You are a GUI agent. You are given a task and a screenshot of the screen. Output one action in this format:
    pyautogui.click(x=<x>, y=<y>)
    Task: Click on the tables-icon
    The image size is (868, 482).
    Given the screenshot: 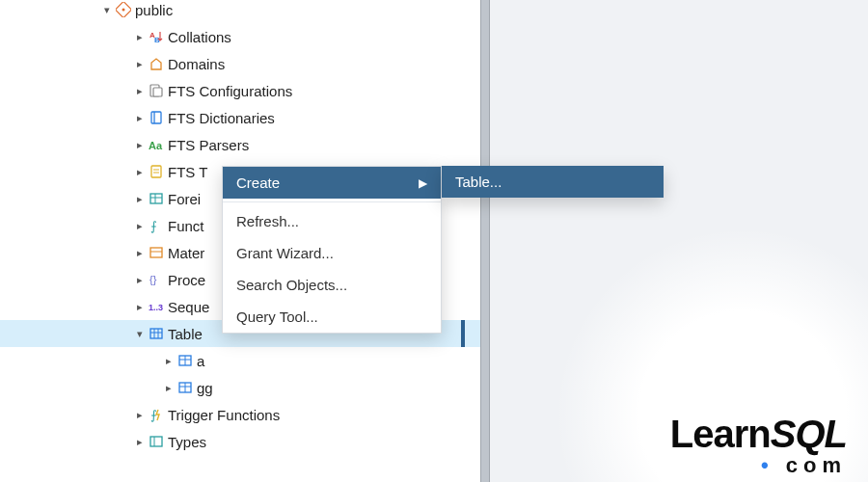 What is the action you would take?
    pyautogui.click(x=156, y=334)
    